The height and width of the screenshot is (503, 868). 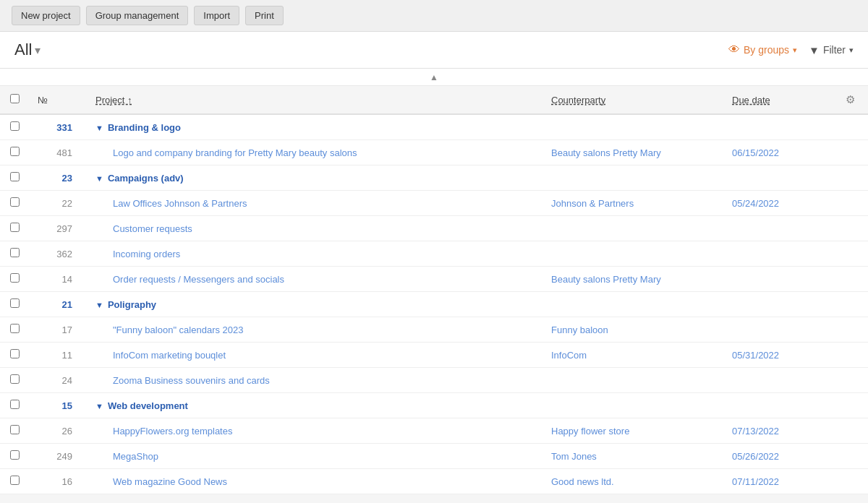 I want to click on table-row: 14Order requests / Messengers and social…, so click(x=434, y=279).